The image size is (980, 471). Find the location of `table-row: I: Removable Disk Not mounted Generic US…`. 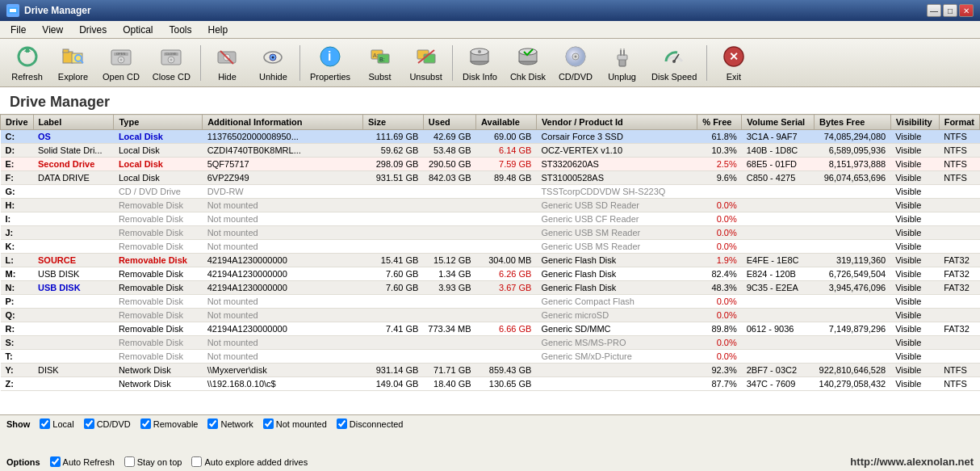

table-row: I: Removable Disk Not mounted Generic US… is located at coordinates (491, 220).